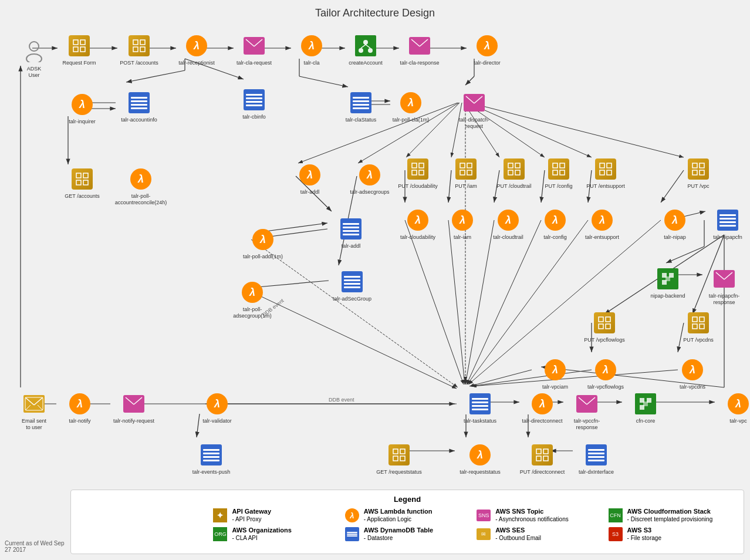  Describe the element at coordinates (480, 472) in the screenshot. I see `talr-requeststatus-label: talr-requeststatus` at that location.